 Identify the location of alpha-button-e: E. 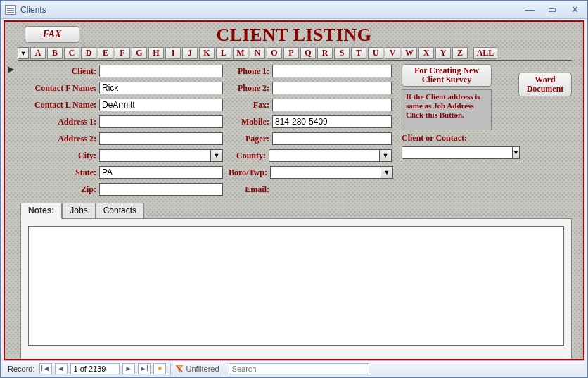
(106, 53).